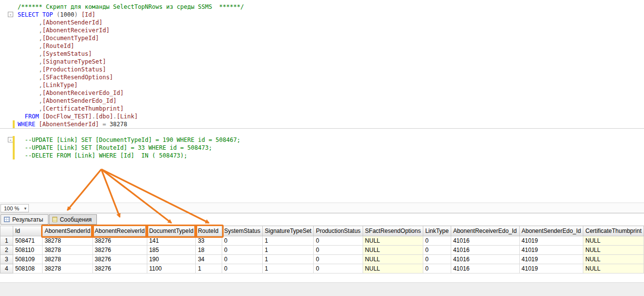  I want to click on code-line: WHERE [AbonentSenderId] = 38278, so click(131, 124).